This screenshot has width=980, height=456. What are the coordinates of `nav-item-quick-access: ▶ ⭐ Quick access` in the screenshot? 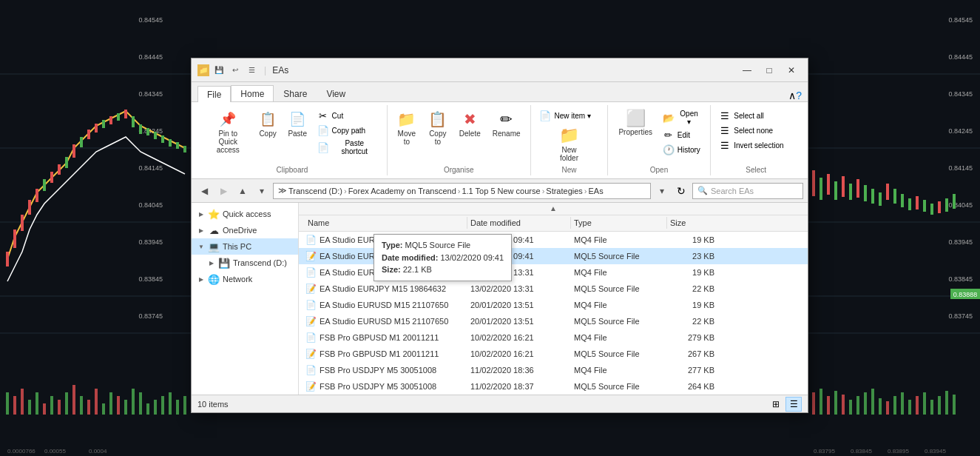 It's located at (245, 214).